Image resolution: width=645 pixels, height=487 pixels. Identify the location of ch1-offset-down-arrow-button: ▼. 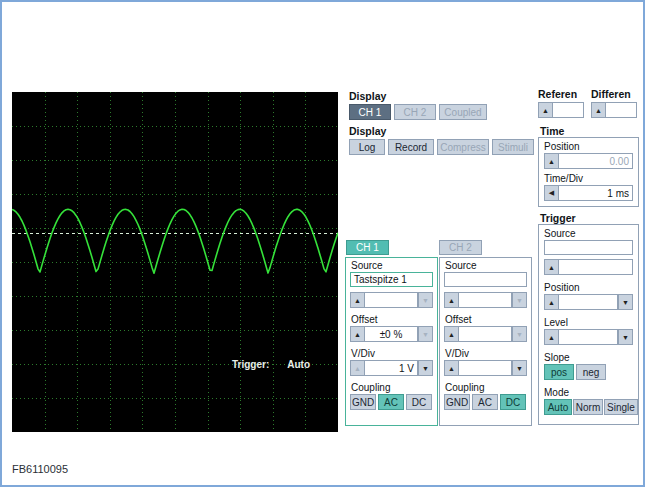
(426, 334).